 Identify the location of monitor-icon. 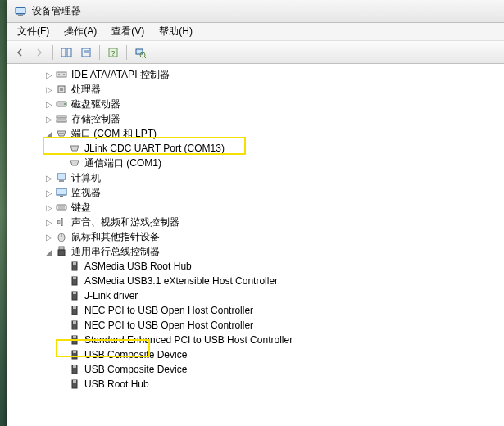
(61, 193).